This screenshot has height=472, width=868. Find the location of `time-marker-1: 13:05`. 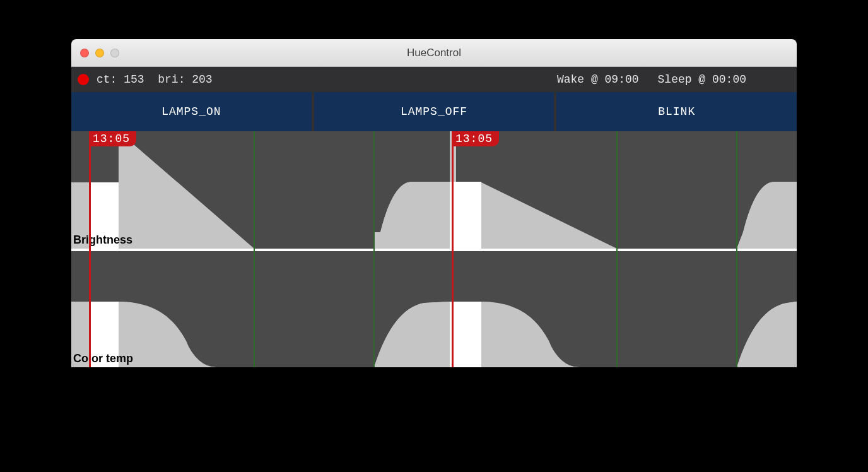

time-marker-1: 13:05 is located at coordinates (90, 249).